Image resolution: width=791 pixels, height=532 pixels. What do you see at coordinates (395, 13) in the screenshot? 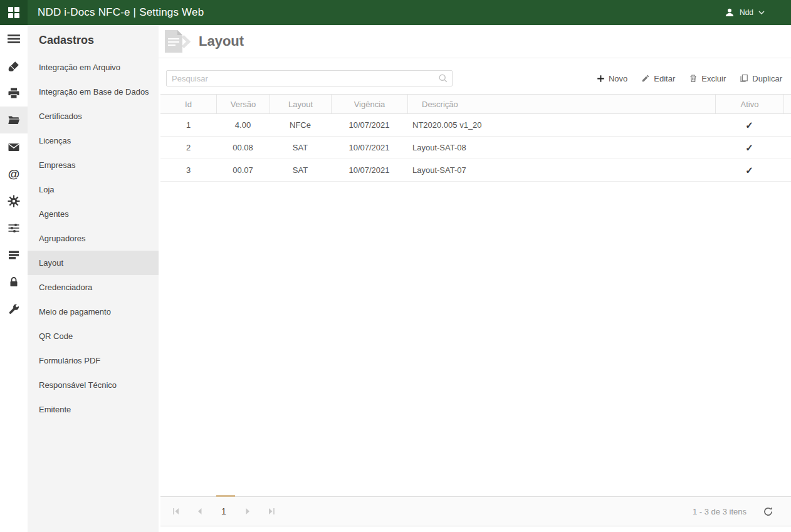
I see `topbar: NDD i-Docs NFC-e | Settings Web Ndd` at bounding box center [395, 13].